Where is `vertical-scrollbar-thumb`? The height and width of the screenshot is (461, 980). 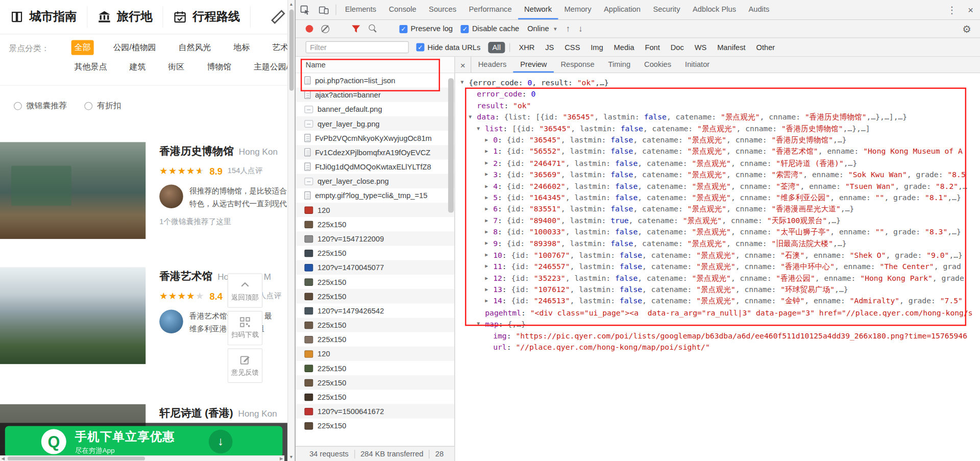
vertical-scrollbar-thumb is located at coordinates (292, 50).